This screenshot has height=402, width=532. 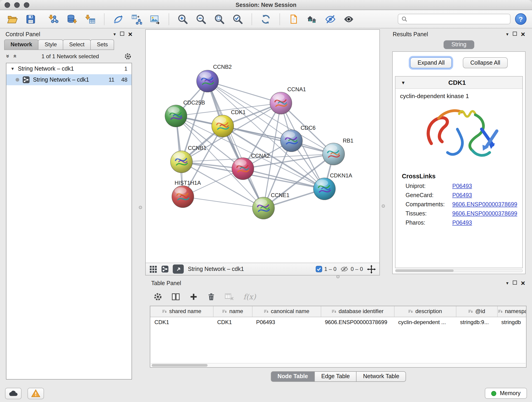 What do you see at coordinates (243, 169) in the screenshot?
I see `network-node-CCNA2` at bounding box center [243, 169].